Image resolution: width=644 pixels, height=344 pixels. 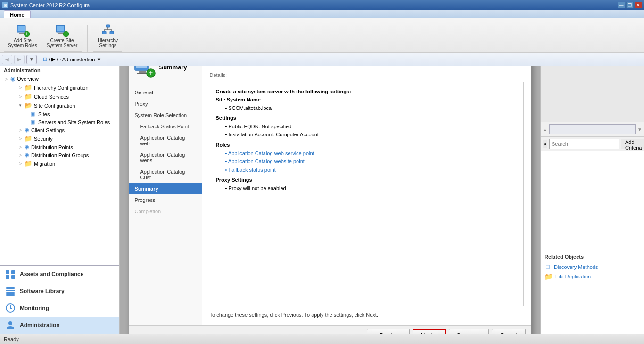 What do you see at coordinates (17, 14) in the screenshot?
I see `ribbon-tab-home: Home` at bounding box center [17, 14].